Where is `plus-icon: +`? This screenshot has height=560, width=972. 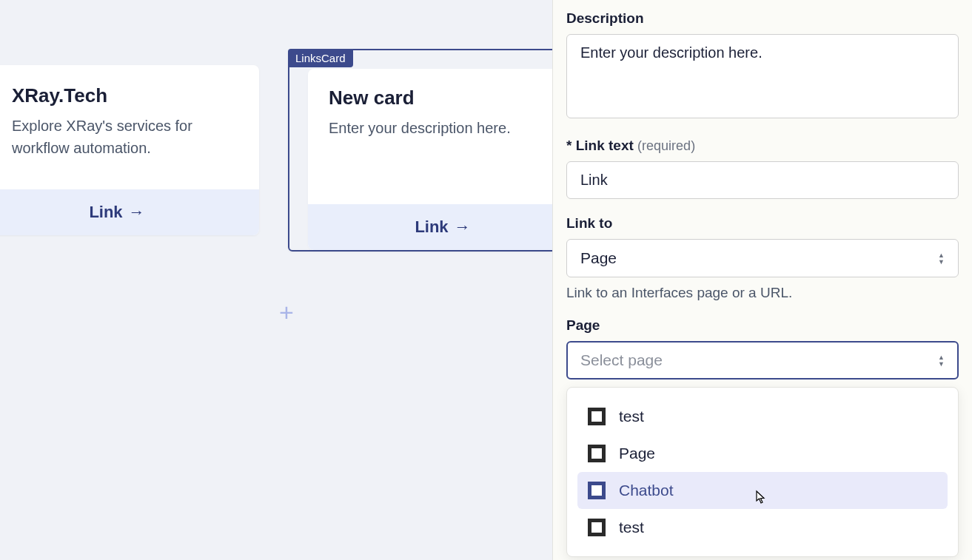 plus-icon: + is located at coordinates (286, 312).